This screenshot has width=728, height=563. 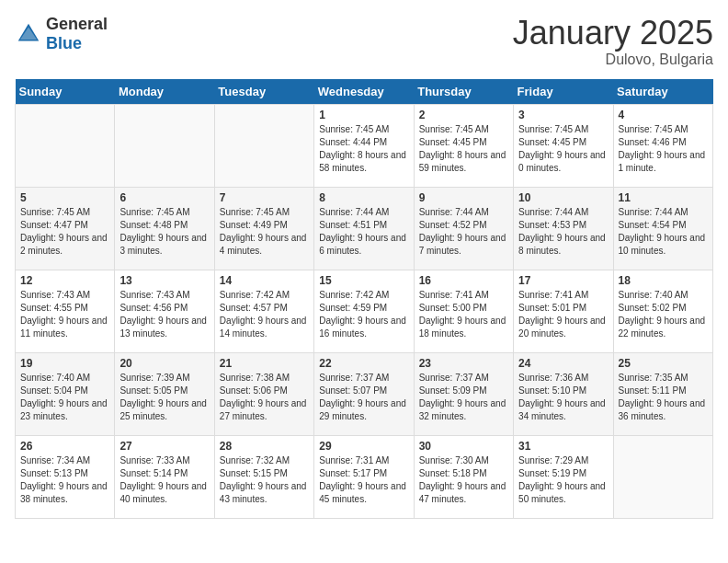 I want to click on calendar-week-row: 12Sunrise: 7:43 AM Sunset: 4:55 PM Dayli…, so click(x=364, y=311).